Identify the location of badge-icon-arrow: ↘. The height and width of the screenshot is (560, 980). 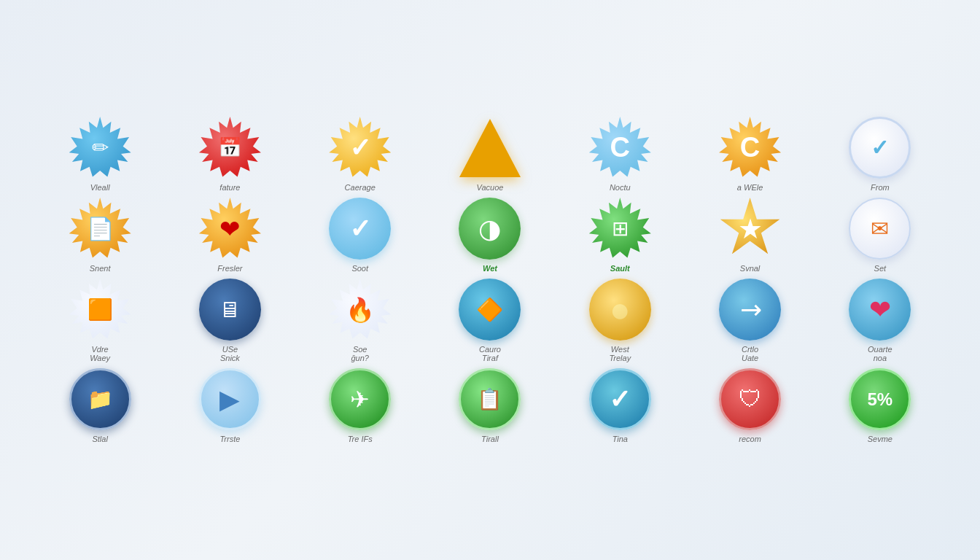
(750, 309).